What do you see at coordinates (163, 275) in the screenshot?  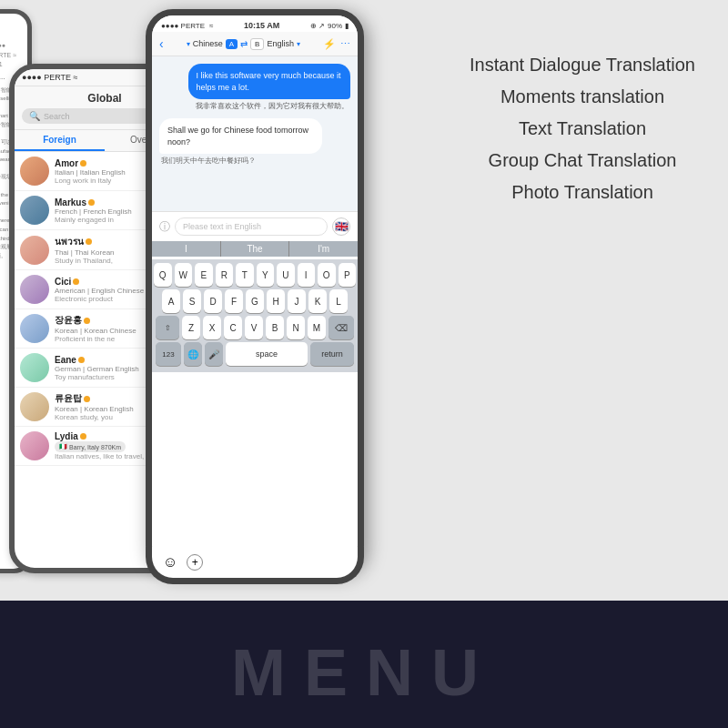 I see `key-q: Q` at bounding box center [163, 275].